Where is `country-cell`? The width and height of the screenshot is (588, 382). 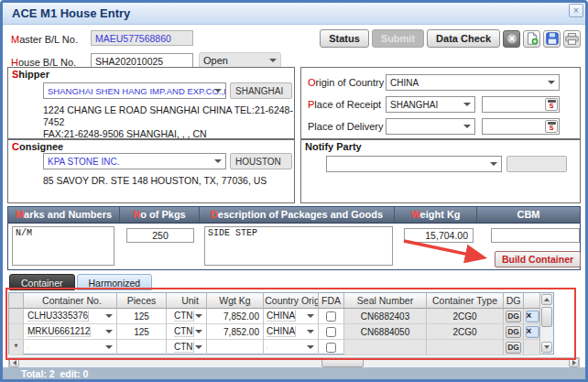
country-cell is located at coordinates (291, 348).